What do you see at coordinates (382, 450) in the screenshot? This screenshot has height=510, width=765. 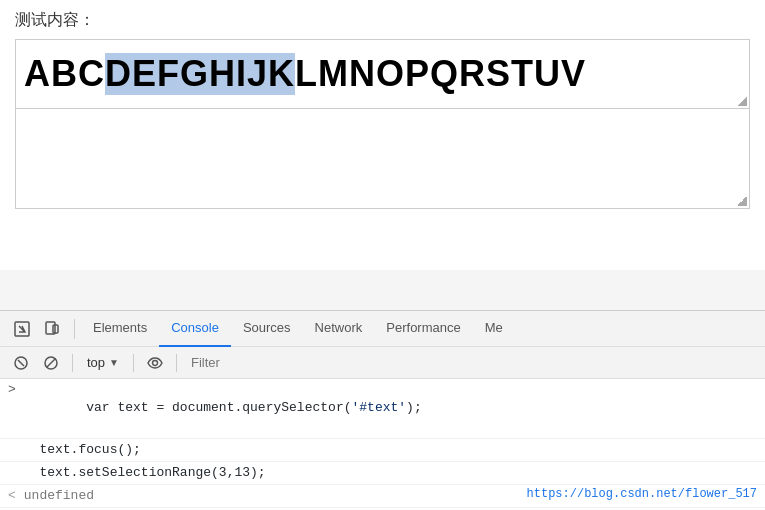 I see `console-line-2: > text.focus();` at bounding box center [382, 450].